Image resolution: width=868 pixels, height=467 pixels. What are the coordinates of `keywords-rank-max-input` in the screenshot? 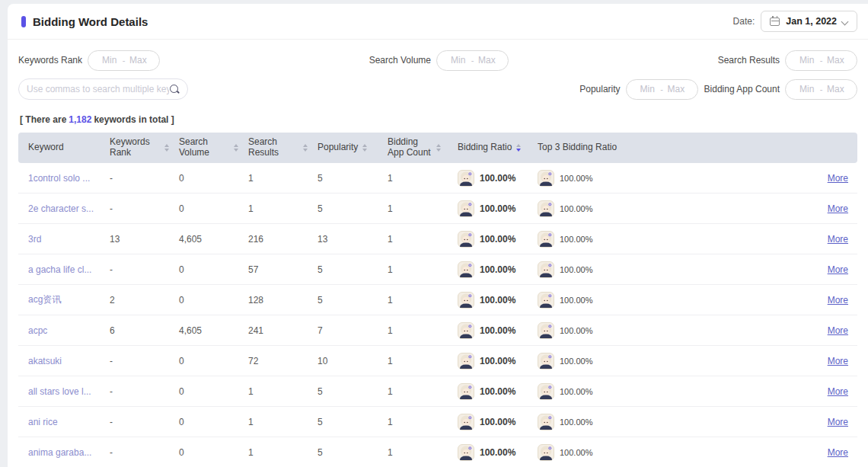 It's located at (138, 60).